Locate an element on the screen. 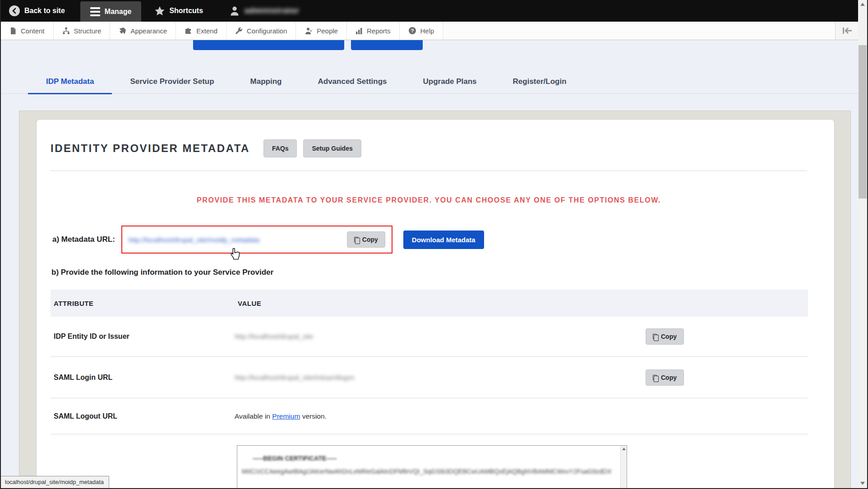 This screenshot has height=489, width=868. attribute-column-header: ATTRIBUTE is located at coordinates (143, 303).